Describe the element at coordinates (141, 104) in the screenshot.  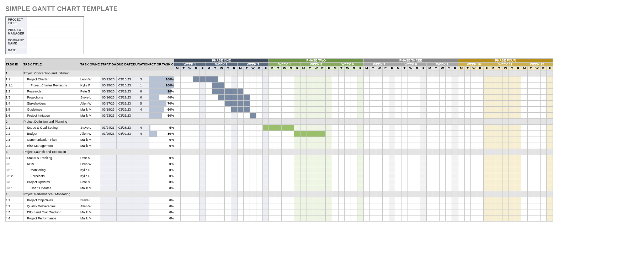
I see `duration-cell: 5` at that location.